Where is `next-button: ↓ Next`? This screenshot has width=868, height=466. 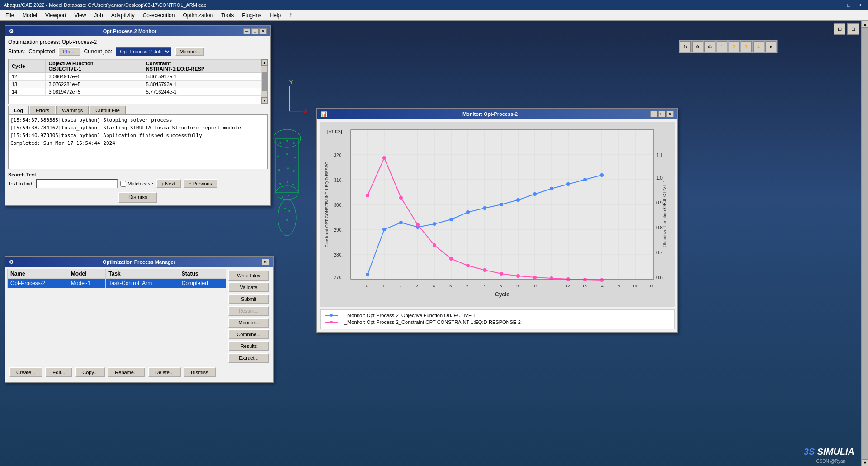
next-button: ↓ Next is located at coordinates (168, 184).